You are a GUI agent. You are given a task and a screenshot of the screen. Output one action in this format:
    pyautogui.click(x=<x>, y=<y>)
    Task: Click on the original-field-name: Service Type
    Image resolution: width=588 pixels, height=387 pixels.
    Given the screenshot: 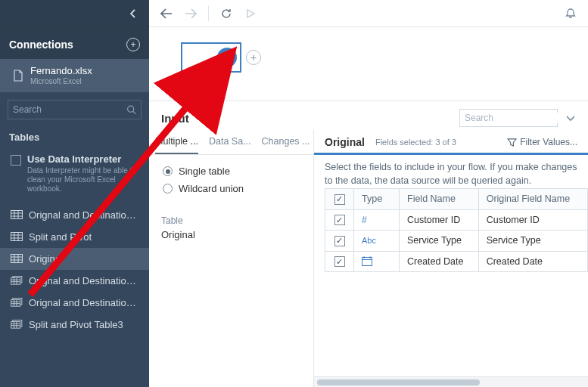 What is the action you would take?
    pyautogui.click(x=533, y=241)
    